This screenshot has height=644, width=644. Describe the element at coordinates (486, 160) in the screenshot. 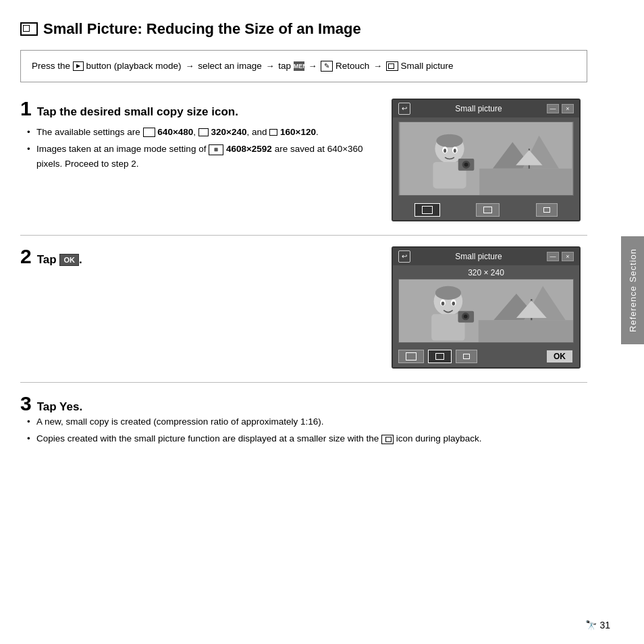

I see `camera-screen-1: ↩ Small picture — ×` at that location.